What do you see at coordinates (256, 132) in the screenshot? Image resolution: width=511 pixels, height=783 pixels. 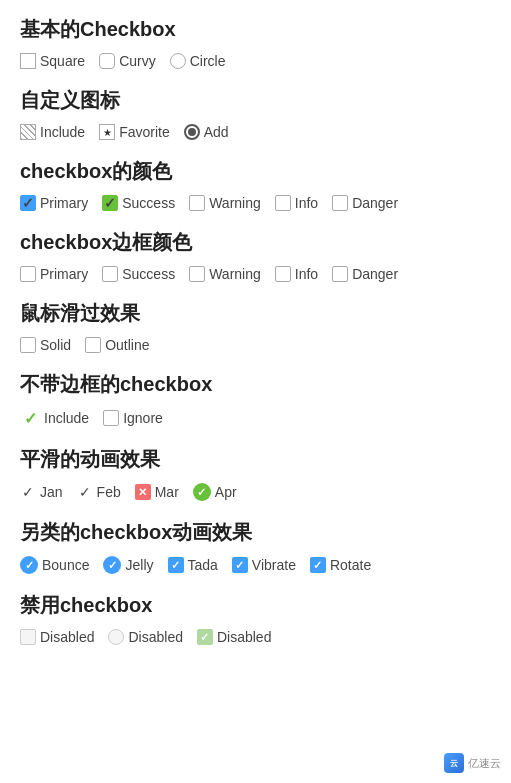 I see `custom-row: Include ★ Favorite Add` at bounding box center [256, 132].